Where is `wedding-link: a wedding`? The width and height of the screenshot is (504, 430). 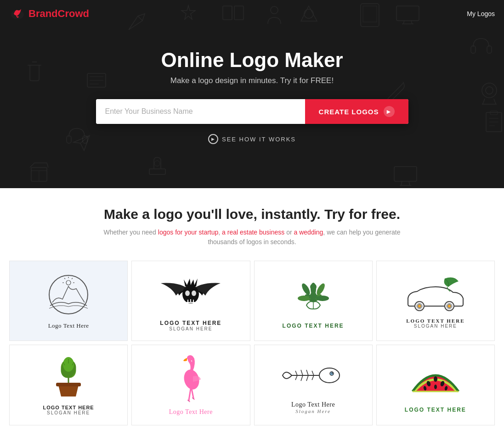 wedding-link: a wedding is located at coordinates (309, 232).